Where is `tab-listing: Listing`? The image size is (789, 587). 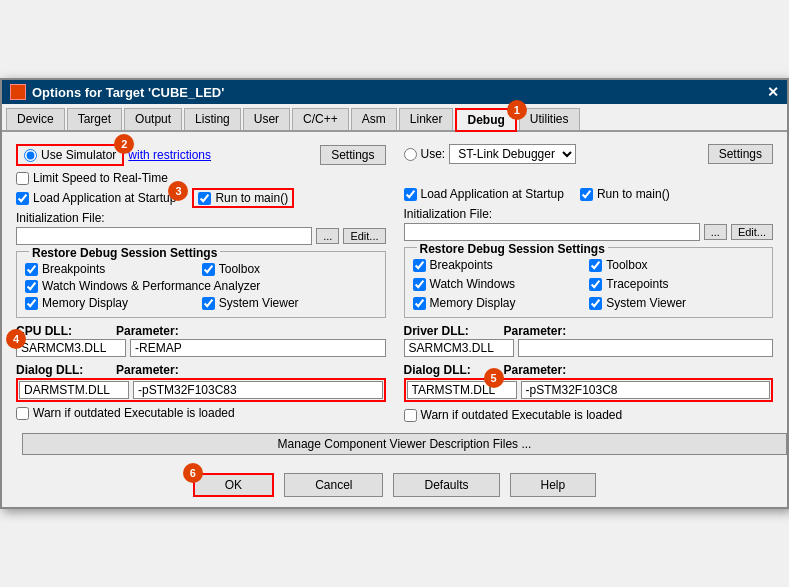
tab-listing: Listing is located at coordinates (212, 119).